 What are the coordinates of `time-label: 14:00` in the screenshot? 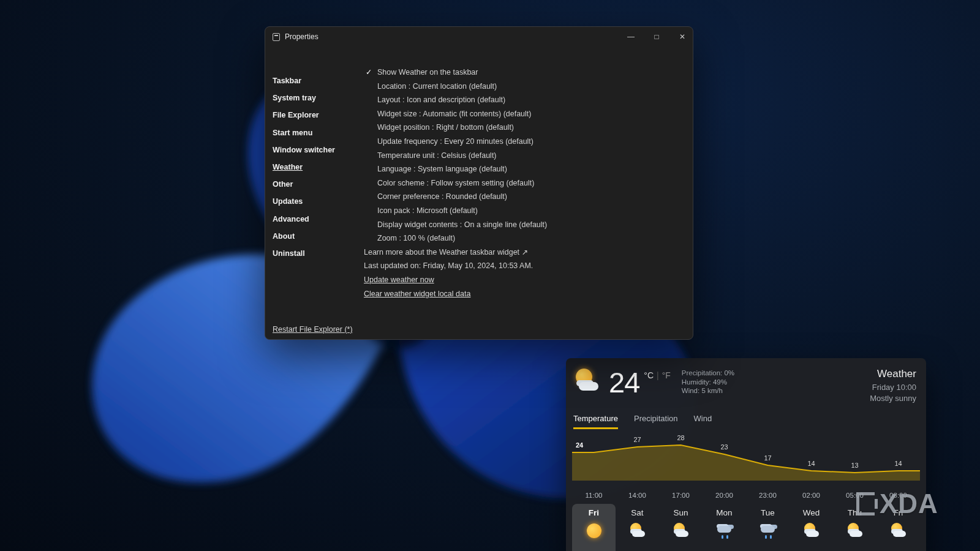 It's located at (637, 495).